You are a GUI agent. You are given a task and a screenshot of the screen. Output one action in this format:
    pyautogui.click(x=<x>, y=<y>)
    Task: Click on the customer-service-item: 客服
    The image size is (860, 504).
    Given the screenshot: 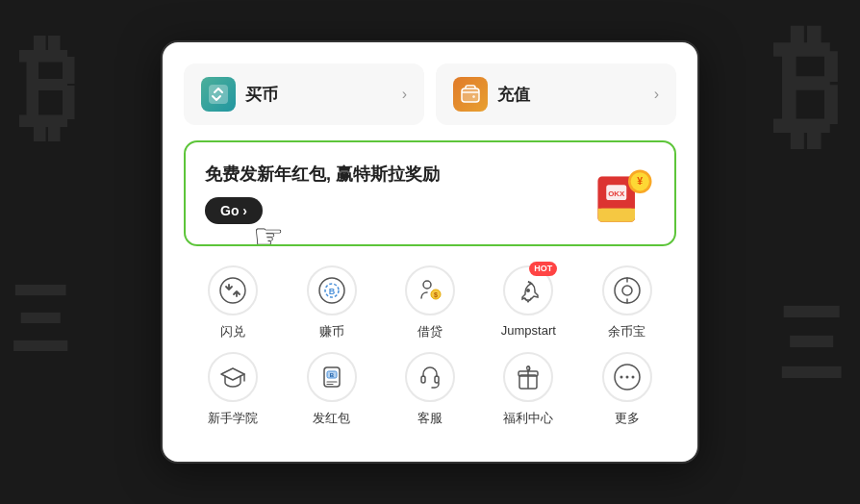 What is the action you would take?
    pyautogui.click(x=430, y=390)
    